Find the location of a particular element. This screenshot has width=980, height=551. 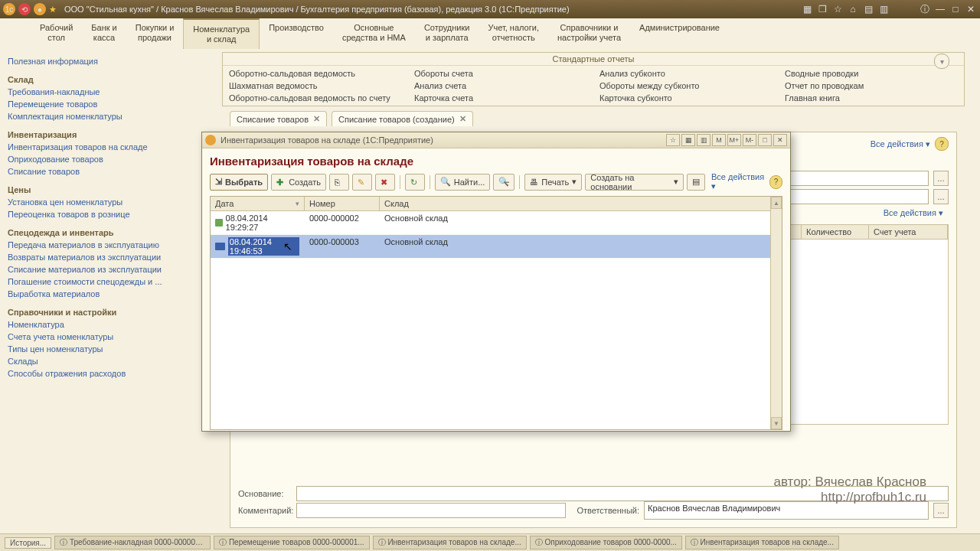

report-link: Отчет по проводкам is located at coordinates (871, 86).